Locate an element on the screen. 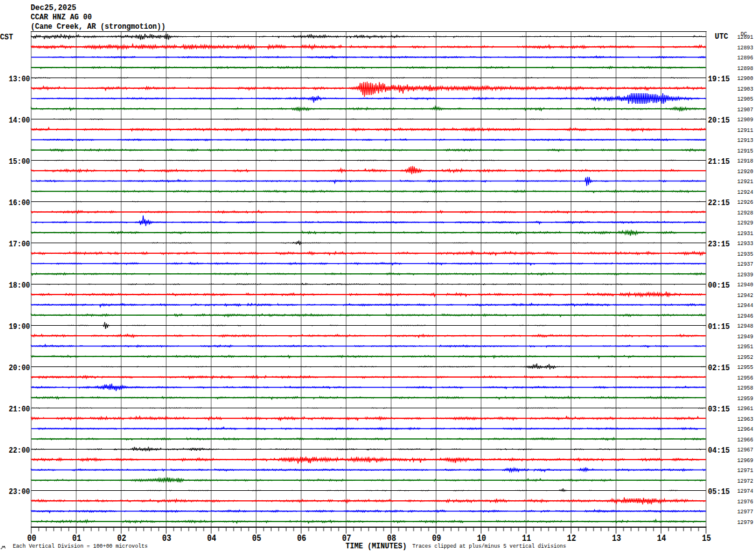  svg-text: 12972 is located at coordinates (745, 481).